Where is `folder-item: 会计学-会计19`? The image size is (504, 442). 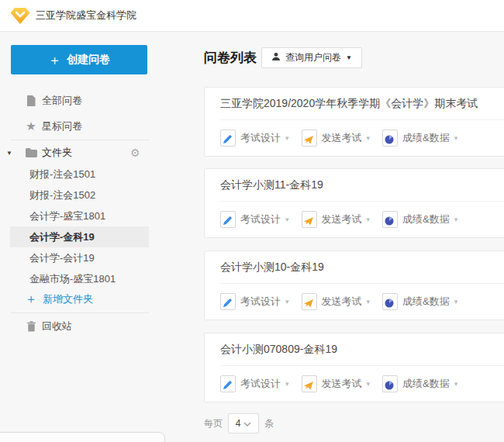
folder-item: 会计学-会计19 is located at coordinates (79, 257).